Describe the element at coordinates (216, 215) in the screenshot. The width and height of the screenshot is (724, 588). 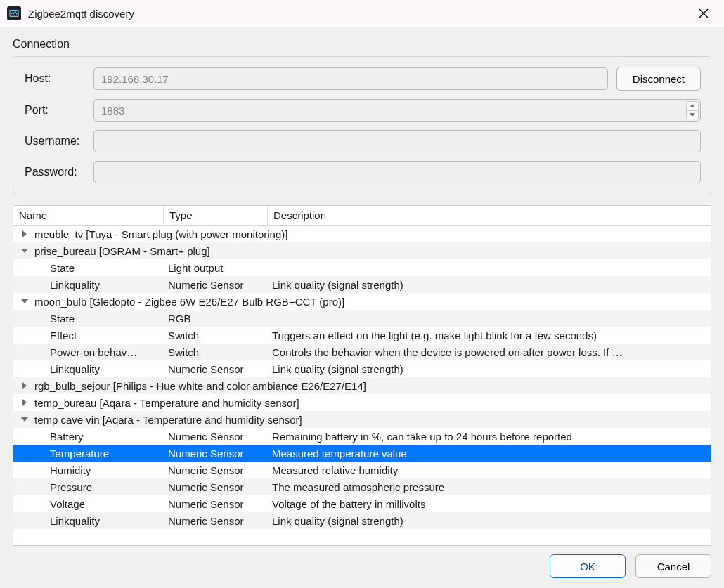
I see `column-header-type: Type` at that location.